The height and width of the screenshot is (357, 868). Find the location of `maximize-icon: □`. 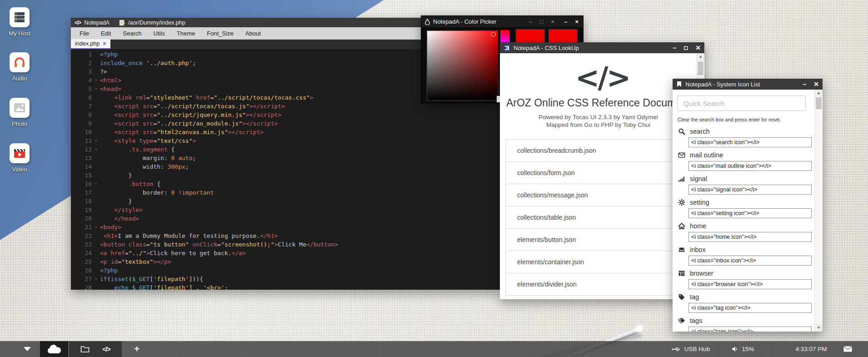

maximize-icon: □ is located at coordinates (542, 22).